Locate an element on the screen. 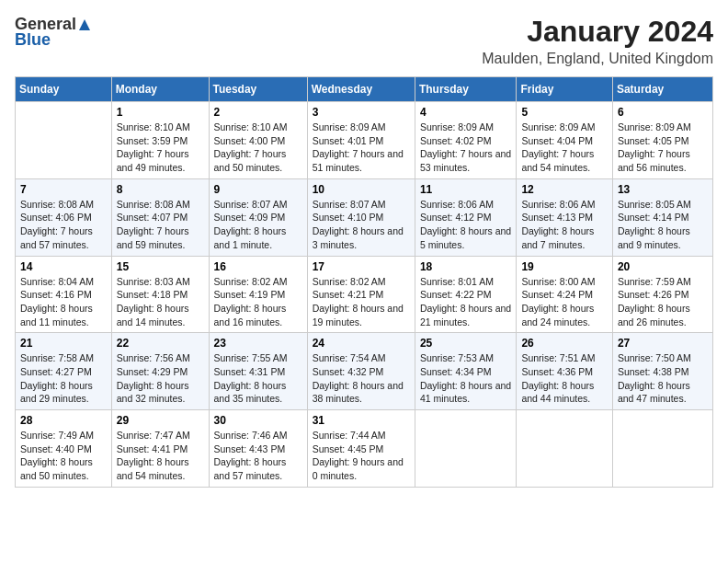  cell-info: Sunrise: 8:10 AMSunset: 4:00 PMDaylight:… is located at coordinates (258, 147).